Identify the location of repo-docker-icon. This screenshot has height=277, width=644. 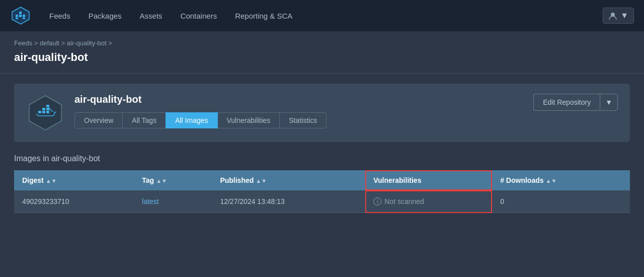
(45, 113).